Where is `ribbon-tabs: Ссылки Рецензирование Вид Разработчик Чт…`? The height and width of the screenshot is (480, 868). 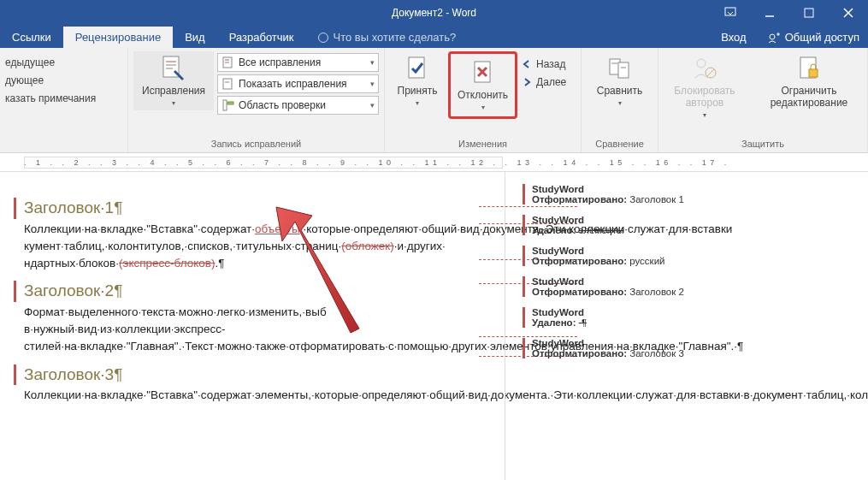 ribbon-tabs: Ссылки Рецензирование Вид Разработчик Чт… is located at coordinates (434, 37).